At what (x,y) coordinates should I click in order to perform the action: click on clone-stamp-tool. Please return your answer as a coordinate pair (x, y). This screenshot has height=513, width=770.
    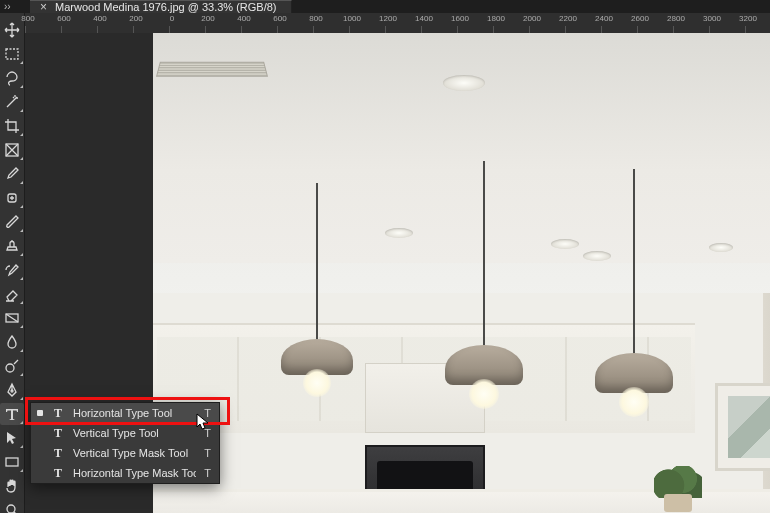
    Looking at the image, I should click on (12, 246).